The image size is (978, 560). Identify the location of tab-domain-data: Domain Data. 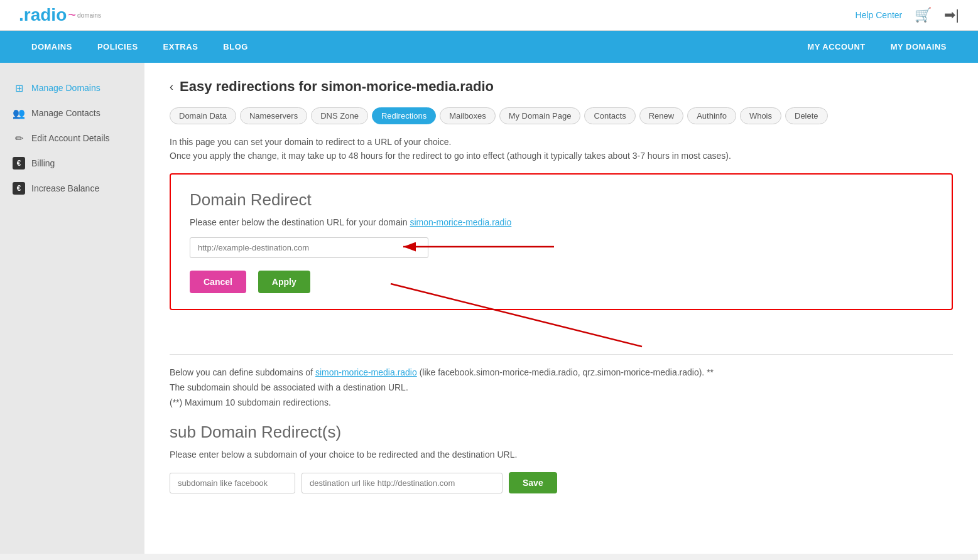
(203, 116).